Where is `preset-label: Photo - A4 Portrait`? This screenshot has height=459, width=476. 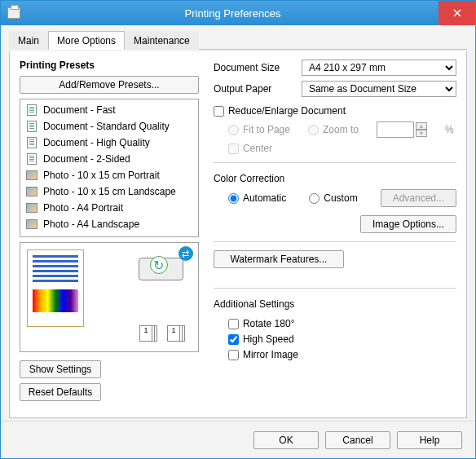 preset-label: Photo - A4 Portrait is located at coordinates (83, 208).